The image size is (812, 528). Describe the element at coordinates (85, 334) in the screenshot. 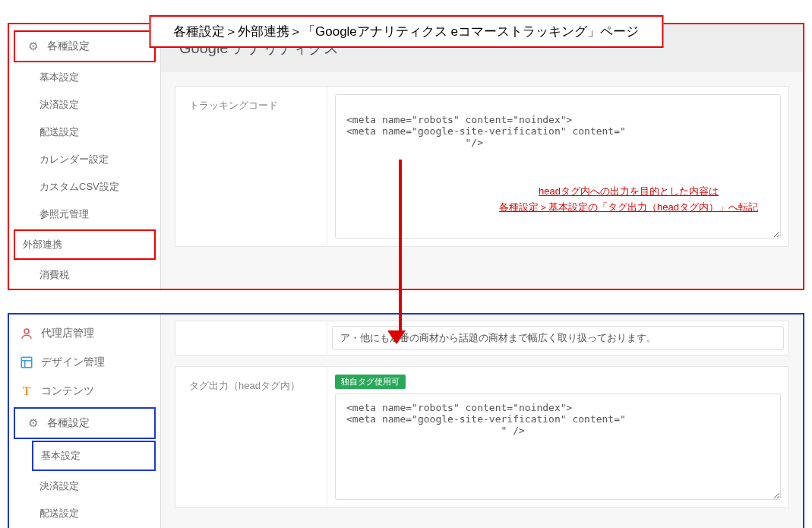

I see `sidebar-section-agency: 代理店管理` at that location.